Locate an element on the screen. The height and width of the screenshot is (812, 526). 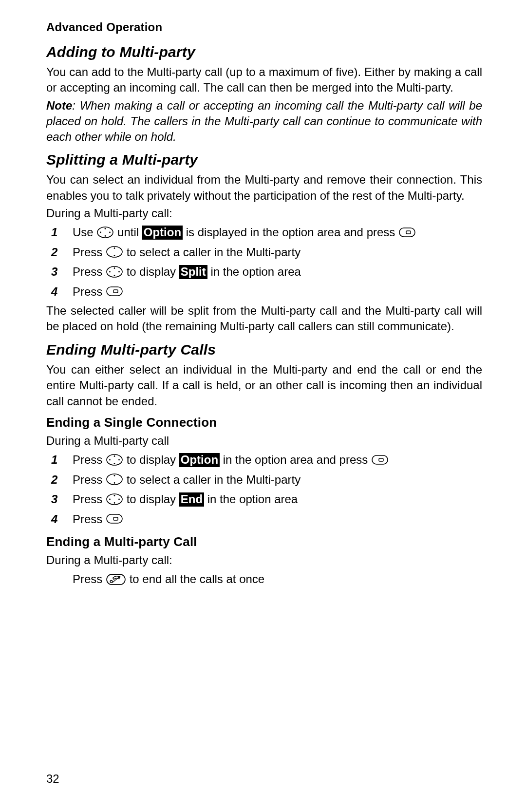
splitting-para: You can select an individual from the Mu… is located at coordinates (264, 188).